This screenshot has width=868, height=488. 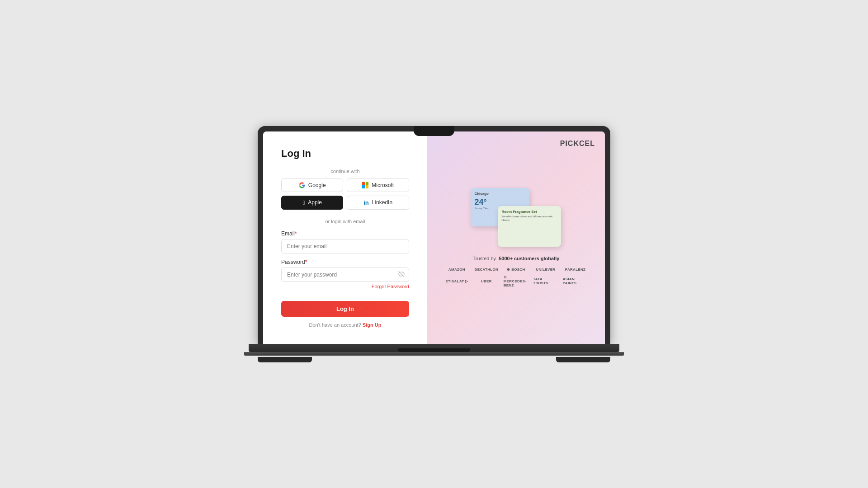 I want to click on signup-link: Sign Up, so click(x=372, y=325).